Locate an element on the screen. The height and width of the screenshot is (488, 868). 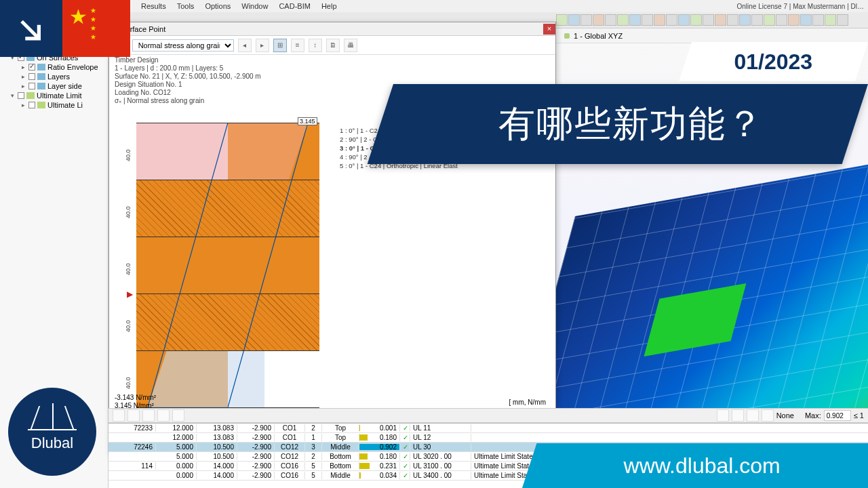
max-value-input is located at coordinates (837, 415).